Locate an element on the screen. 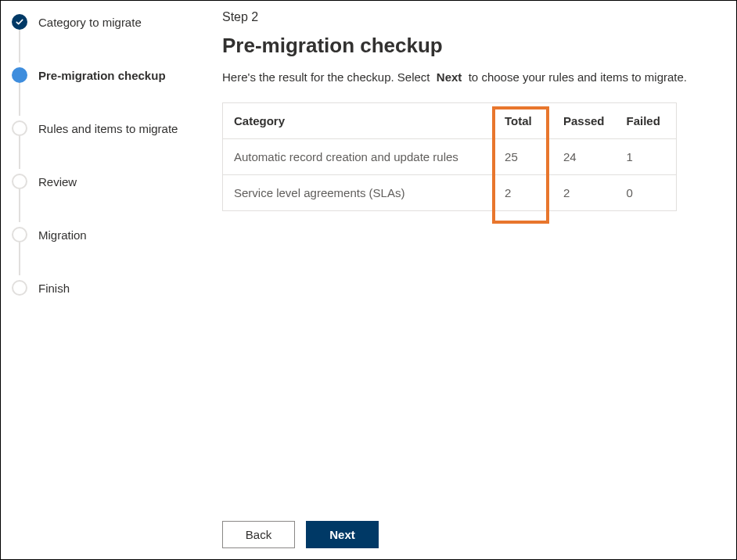  cell-total: 2 is located at coordinates (523, 193).